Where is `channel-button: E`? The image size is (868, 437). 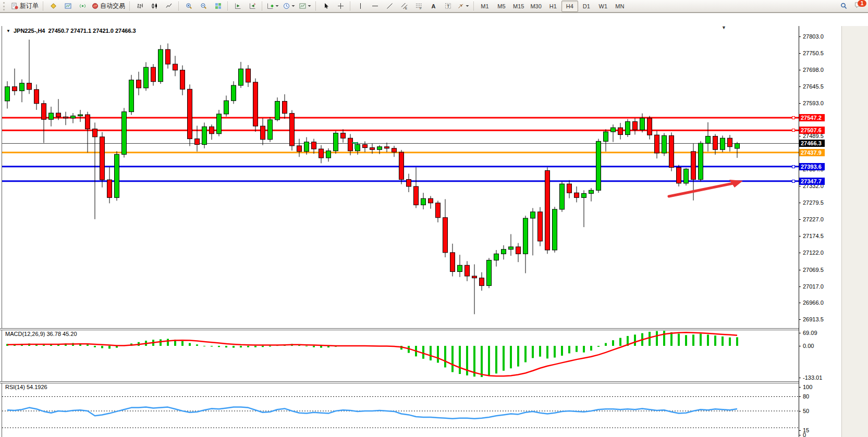 channel-button: E is located at coordinates (404, 6).